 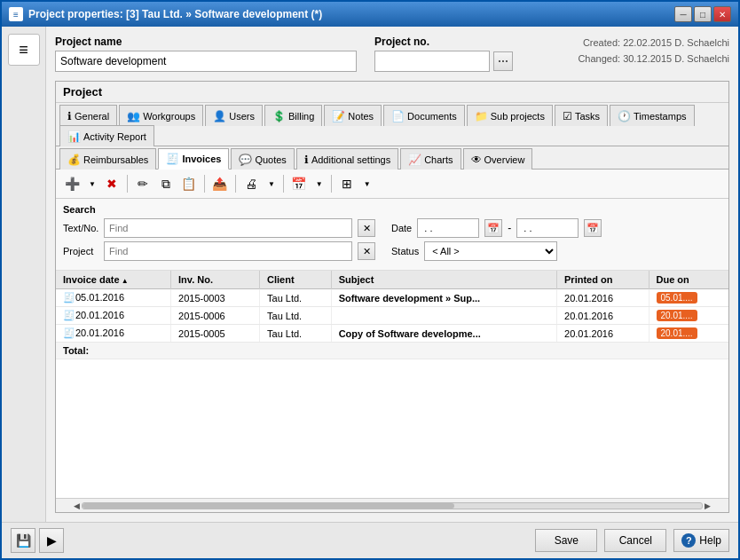 What do you see at coordinates (581, 115) in the screenshot?
I see `tab-tasks: ☑Tasks` at bounding box center [581, 115].